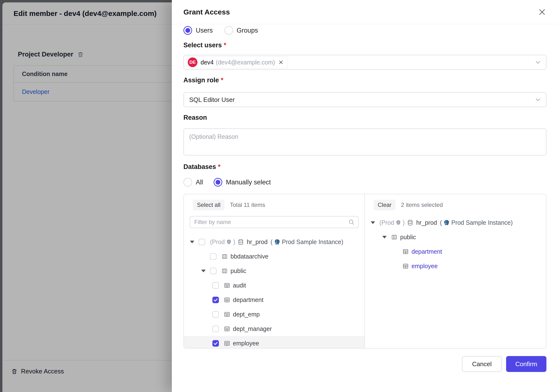  I want to click on selected-count-label: 2 items selected, so click(422, 205).